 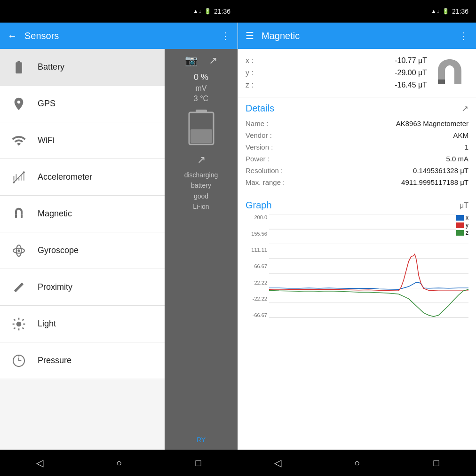 I want to click on graph-title: Graph, so click(x=353, y=205).